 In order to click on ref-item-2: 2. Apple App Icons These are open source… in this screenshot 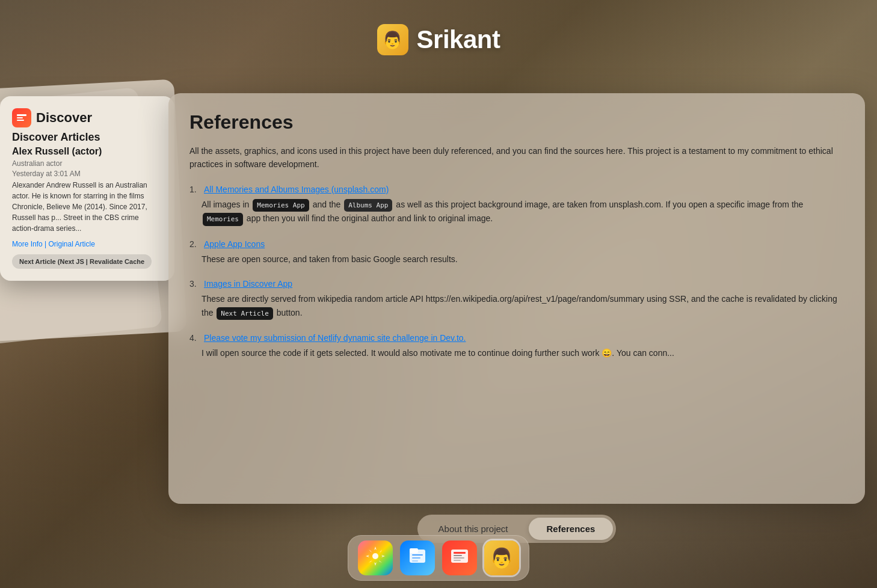, I will do `click(517, 253)`.